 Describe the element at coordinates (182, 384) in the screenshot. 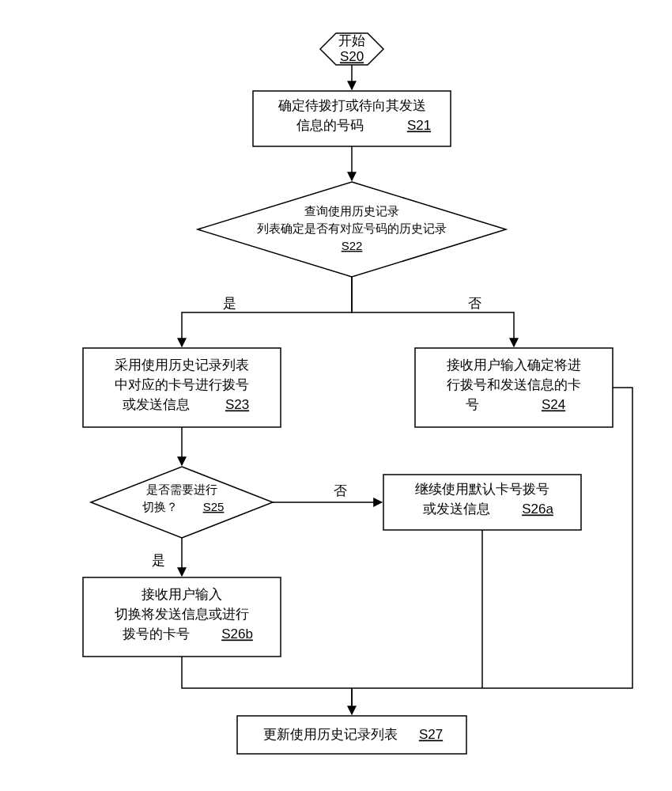

I see `s23-line2: 中对应的卡号进行拨号` at that location.